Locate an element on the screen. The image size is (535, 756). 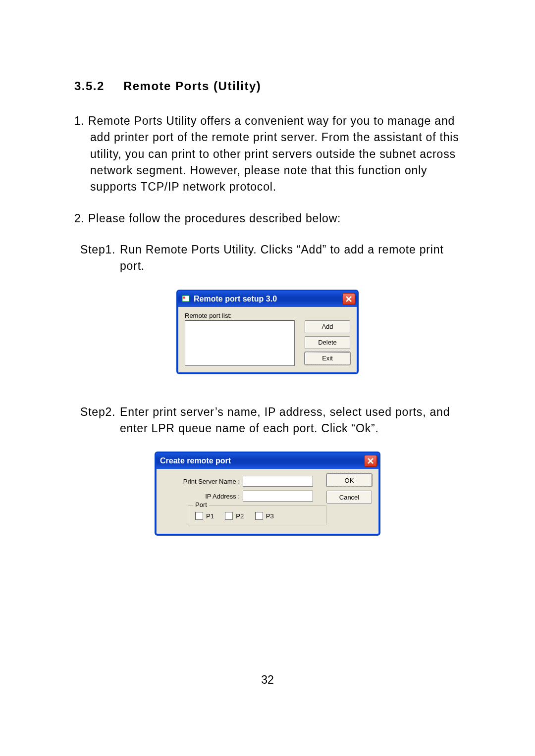
dialog1-titlebar: Remote port setup 3.0 is located at coordinates (268, 299).